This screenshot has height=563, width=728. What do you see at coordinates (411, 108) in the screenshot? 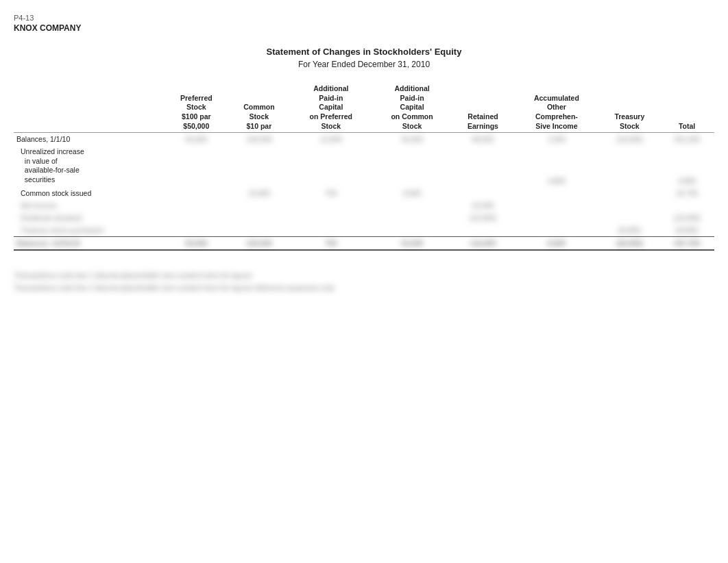
I see `col-header-apic-common: Additional Paid-in Capital on Common Sto…` at bounding box center [411, 108].